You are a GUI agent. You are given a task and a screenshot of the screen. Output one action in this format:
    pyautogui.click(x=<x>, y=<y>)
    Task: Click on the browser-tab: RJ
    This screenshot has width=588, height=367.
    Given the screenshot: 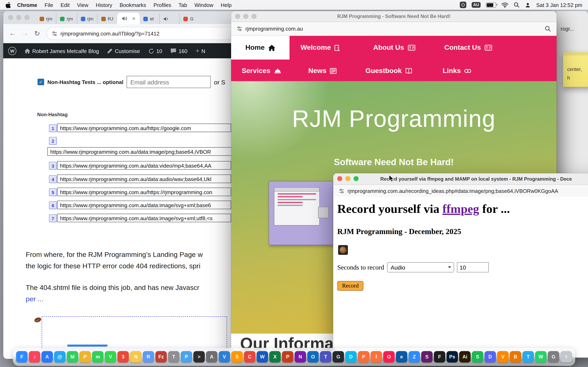 What is the action you would take?
    pyautogui.click(x=107, y=19)
    